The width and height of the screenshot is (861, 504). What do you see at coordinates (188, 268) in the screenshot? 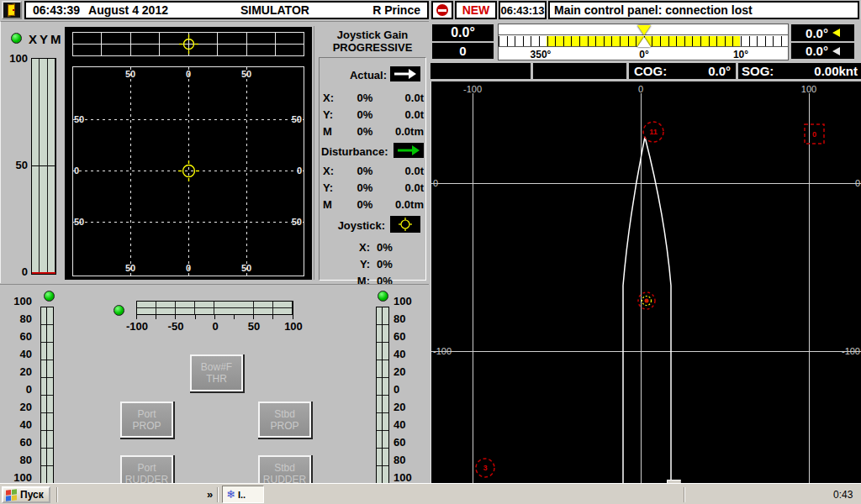
I see `plot-bottom-label-1: 0` at bounding box center [188, 268].